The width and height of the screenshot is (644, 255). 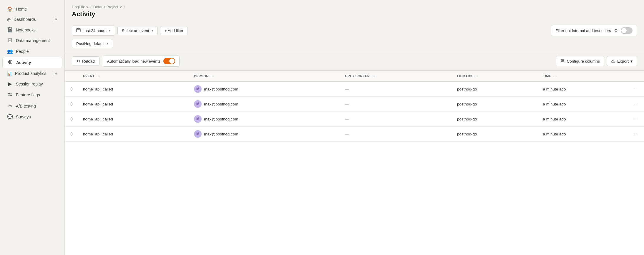 What do you see at coordinates (22, 51) in the screenshot?
I see `sidebar-item-label: People` at bounding box center [22, 51].